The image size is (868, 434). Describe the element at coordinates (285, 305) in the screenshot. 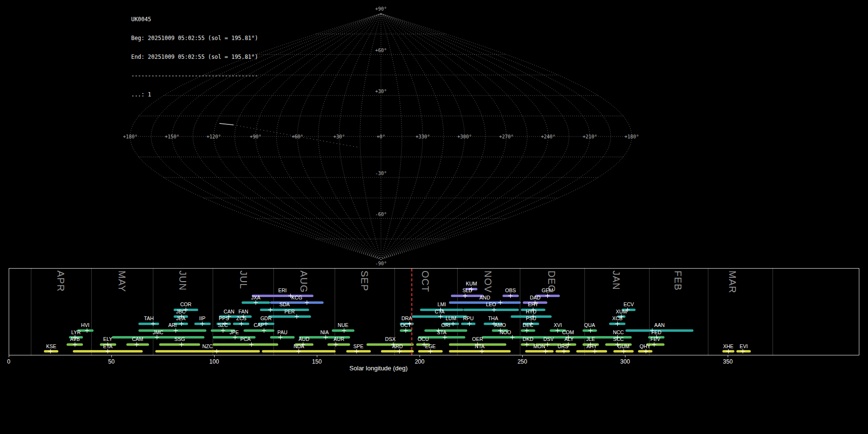

I see `shower-code-label: SDA` at that location.